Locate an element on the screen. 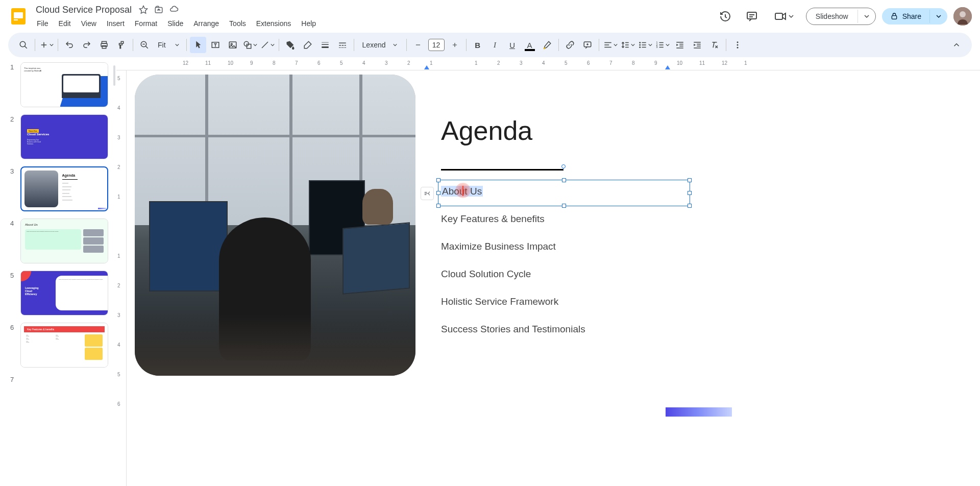  bold-button: B is located at coordinates (478, 45).